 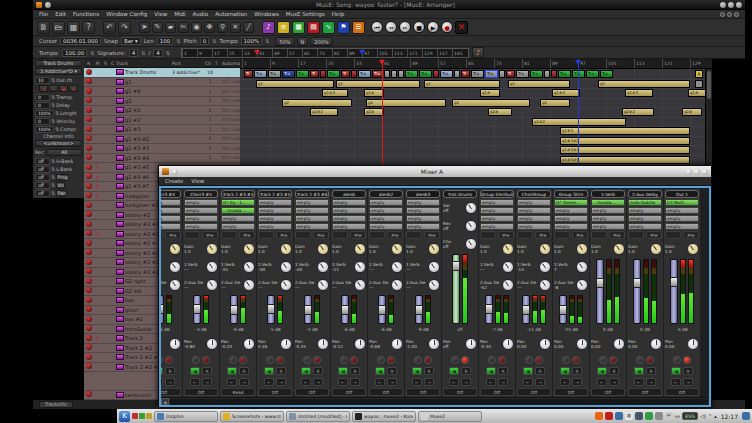 I want to click on record-icon: ⊲, so click(x=44, y=88).